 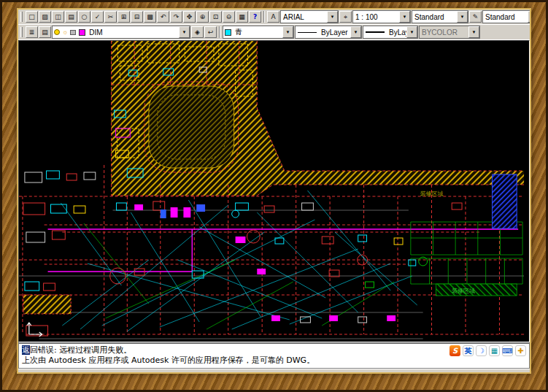 I want to click on layer-manager-icon: ▤, so click(x=45, y=32).